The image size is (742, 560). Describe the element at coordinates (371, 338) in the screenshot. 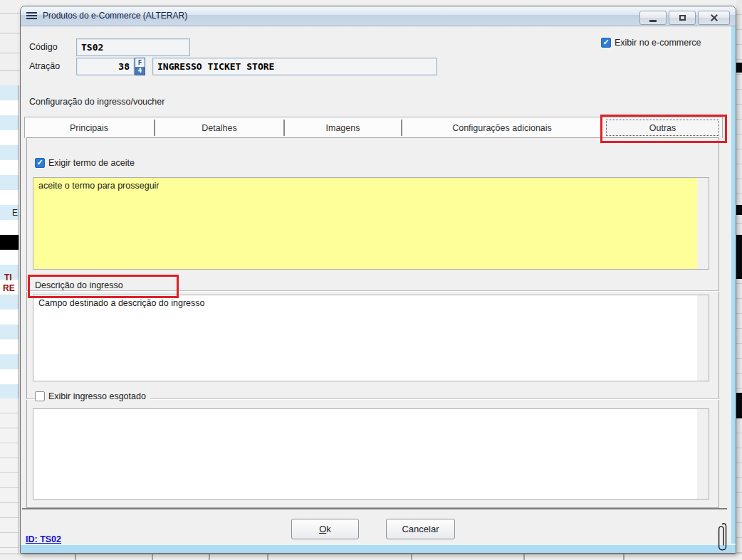

I see `descricao-textarea: Campo destinado a descrição do ingresso` at that location.